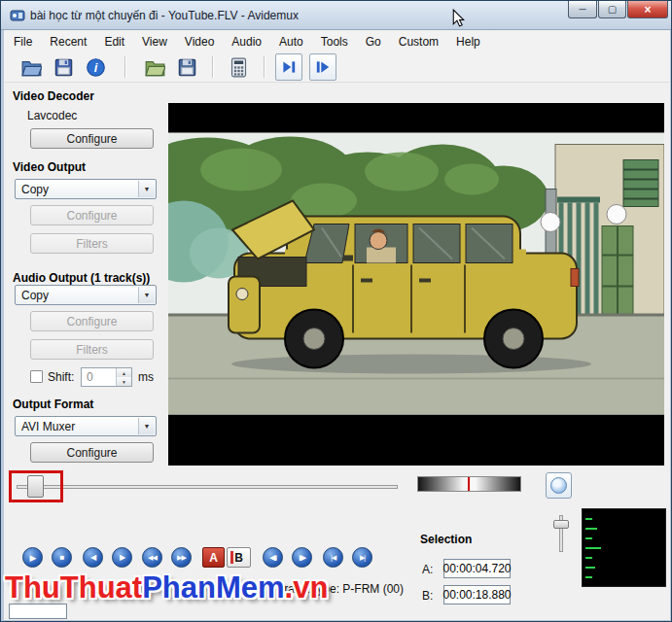  Describe the element at coordinates (187, 67) in the screenshot. I see `save-copy-icon` at that location.